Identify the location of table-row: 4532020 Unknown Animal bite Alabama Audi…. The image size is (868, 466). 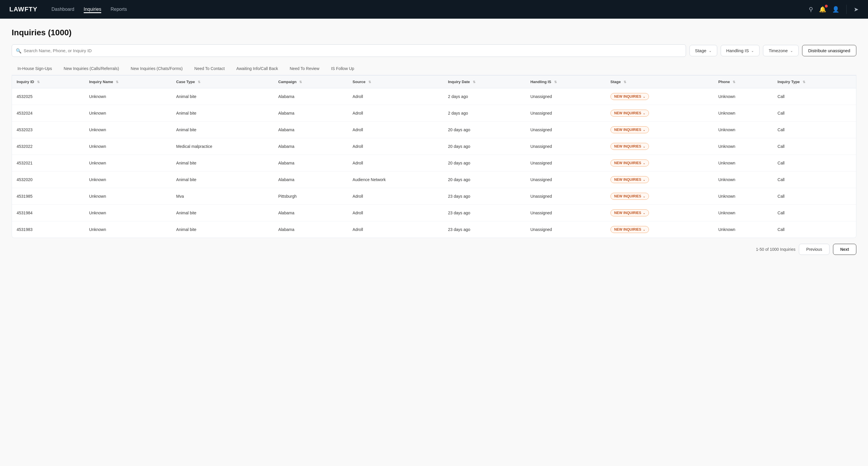
(434, 180).